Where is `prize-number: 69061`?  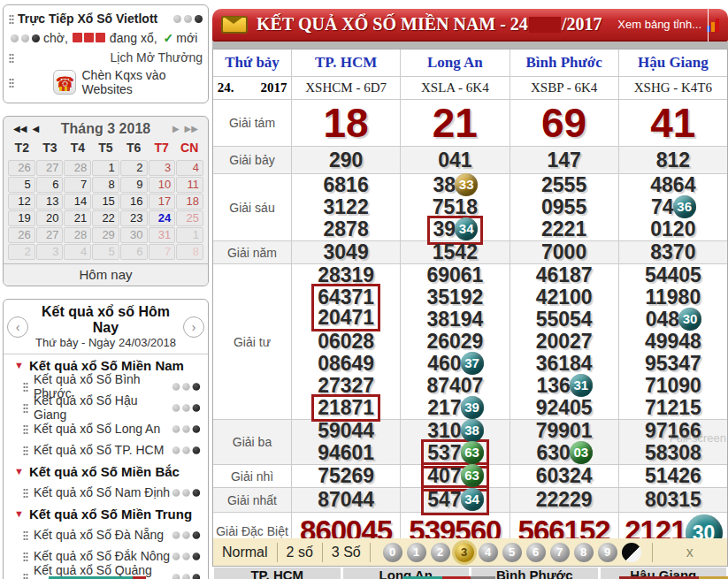 prize-number: 69061 is located at coordinates (455, 276).